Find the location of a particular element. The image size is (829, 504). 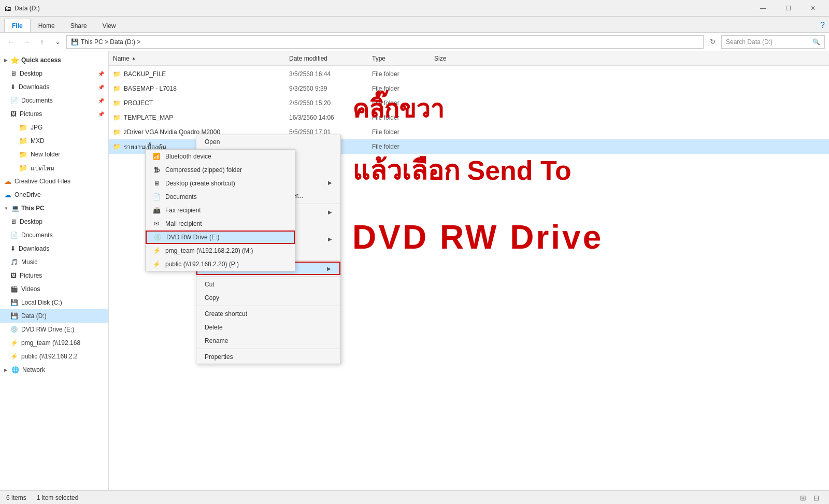

sidebar-item-local-disk-c: 💾 Local Disk (C:) is located at coordinates (54, 303).